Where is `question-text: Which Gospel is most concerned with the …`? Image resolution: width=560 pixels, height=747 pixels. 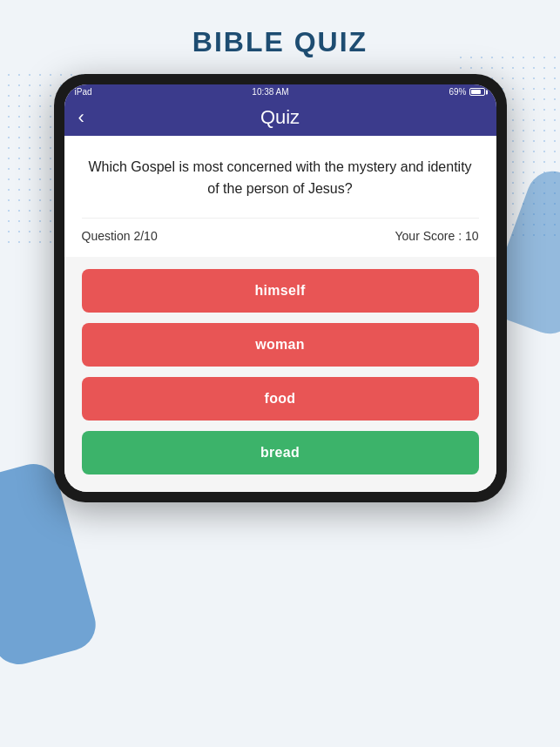 question-text: Which Gospel is most concerned with the … is located at coordinates (280, 178).